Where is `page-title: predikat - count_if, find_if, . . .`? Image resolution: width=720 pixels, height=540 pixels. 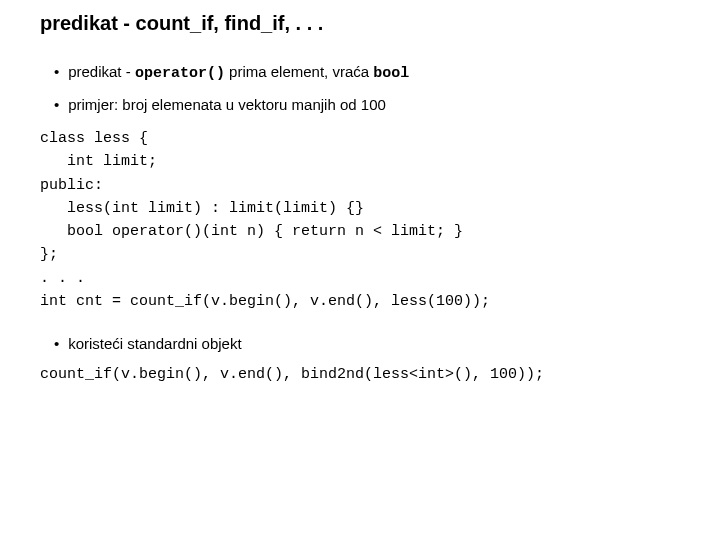
page-title: predikat - count_if, find_if, . . . is located at coordinates (366, 24).